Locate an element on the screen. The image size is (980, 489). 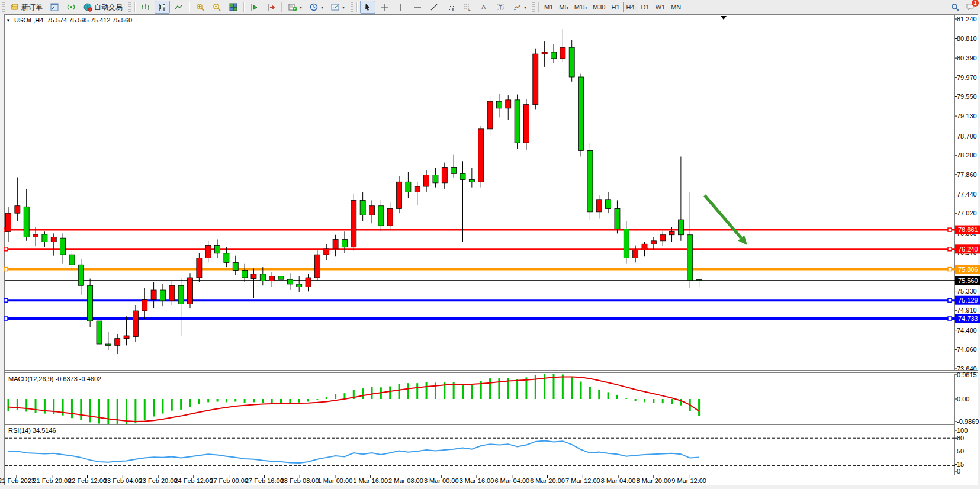
main-toolbar: 新订单 自动交易 is located at coordinates (490, 7).